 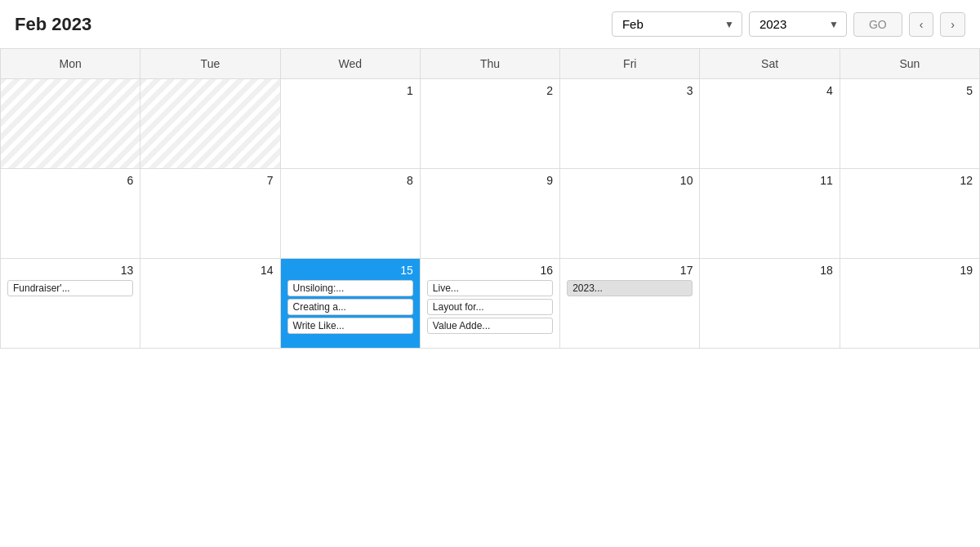 What do you see at coordinates (490, 180) in the screenshot?
I see `day-number: 9` at bounding box center [490, 180].